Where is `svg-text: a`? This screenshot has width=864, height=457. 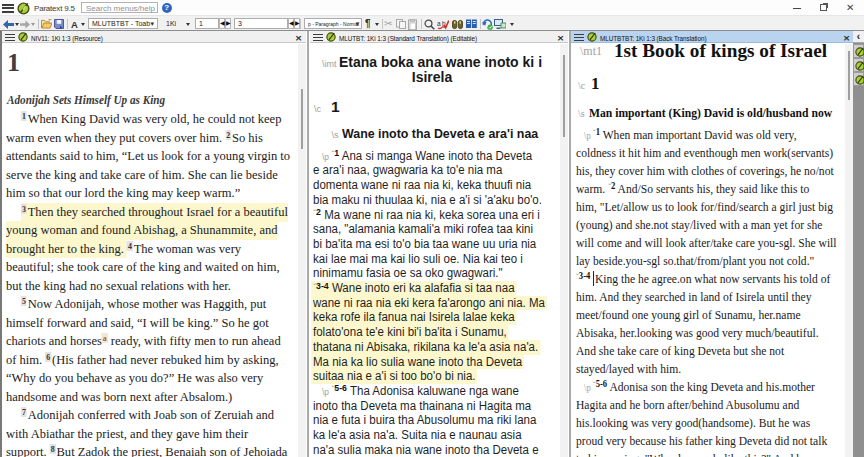
svg-text: a is located at coordinates (439, 22).